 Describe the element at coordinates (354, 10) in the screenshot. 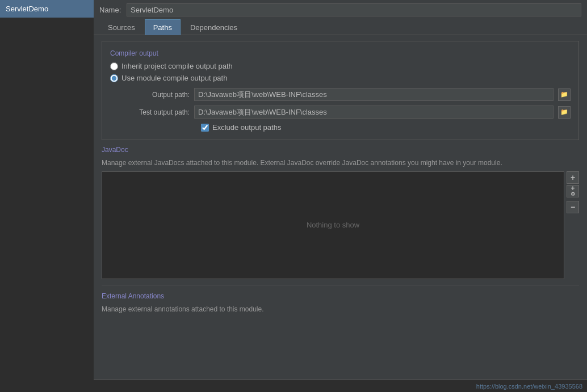

I see `name-input` at that location.